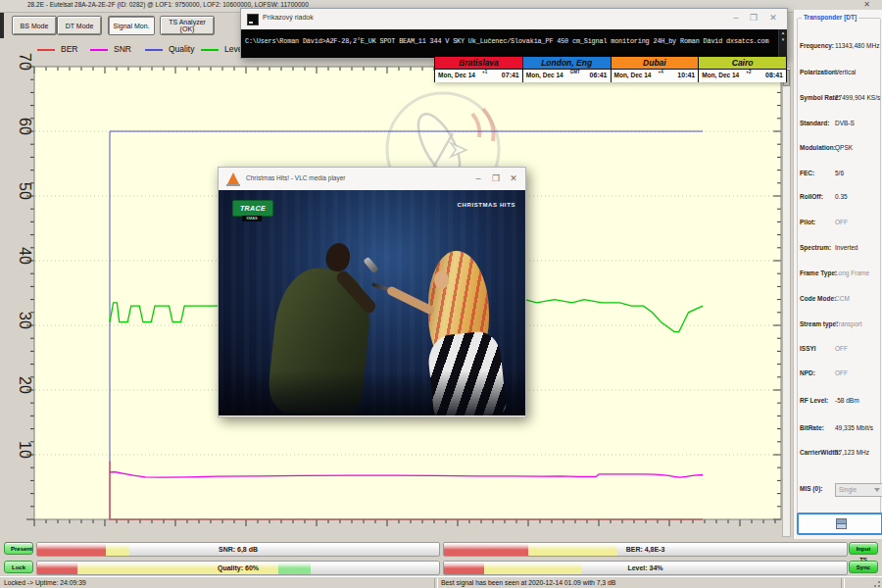 Image resolution: width=882 pixels, height=588 pixels. What do you see at coordinates (686, 74) in the screenshot?
I see `clock-time: 10:41` at bounding box center [686, 74].